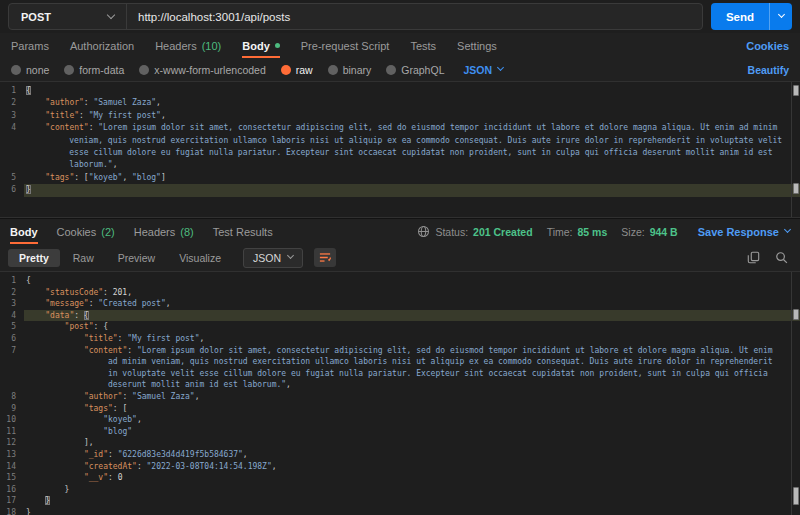 This screenshot has width=800, height=515. I want to click on tab-pre-request-script: Pre-request Script, so click(346, 46).